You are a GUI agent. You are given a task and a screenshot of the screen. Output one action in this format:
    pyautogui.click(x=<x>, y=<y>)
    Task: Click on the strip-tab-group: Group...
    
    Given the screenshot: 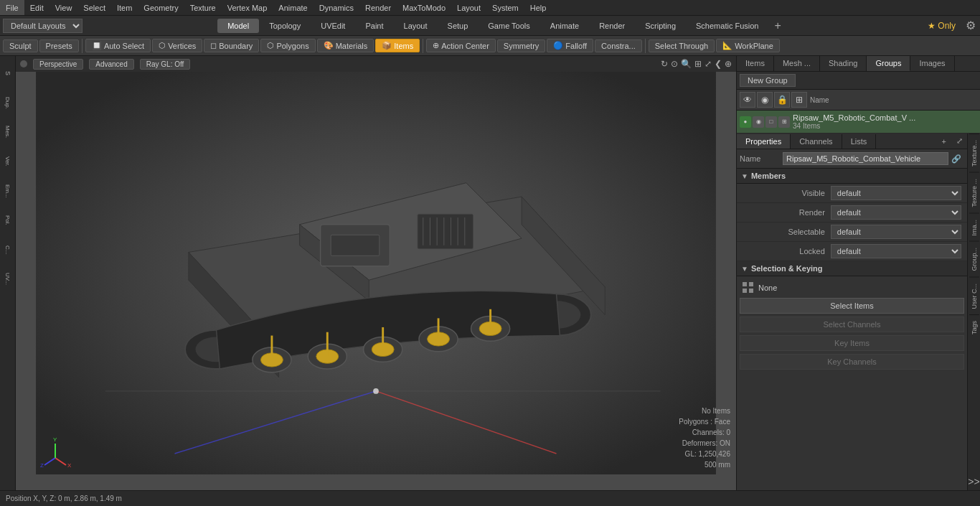 What is the action you would take?
    pyautogui.click(x=974, y=259)
    